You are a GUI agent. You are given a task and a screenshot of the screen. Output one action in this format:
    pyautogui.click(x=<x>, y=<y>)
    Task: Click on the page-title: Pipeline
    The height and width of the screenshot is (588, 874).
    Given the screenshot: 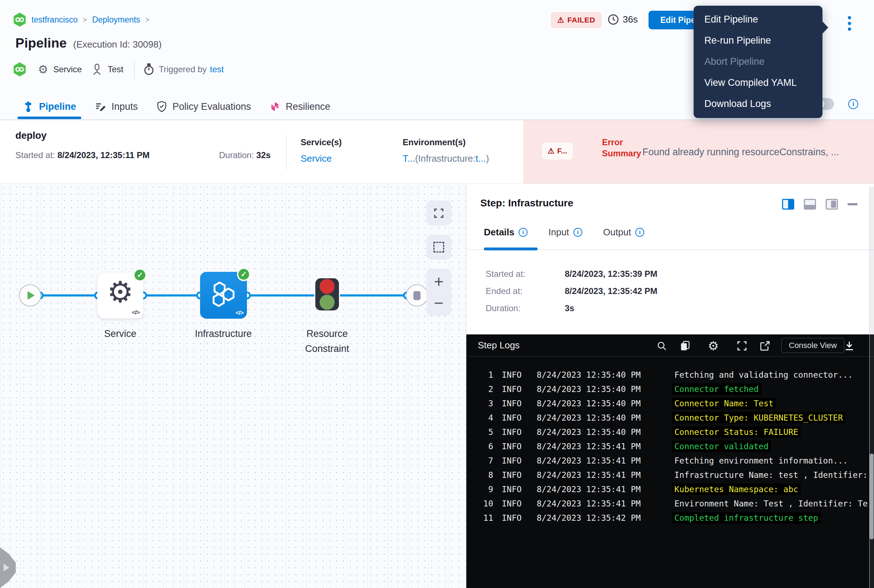 What is the action you would take?
    pyautogui.click(x=41, y=43)
    